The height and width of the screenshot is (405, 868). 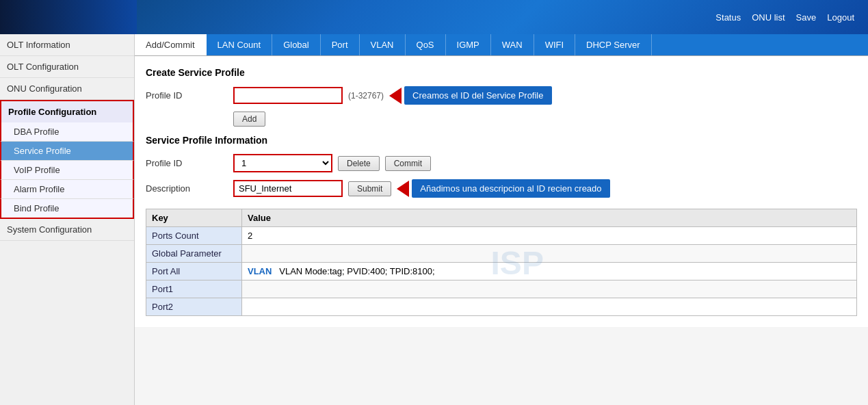 I want to click on create-section-title: Create Service Profile, so click(x=501, y=73).